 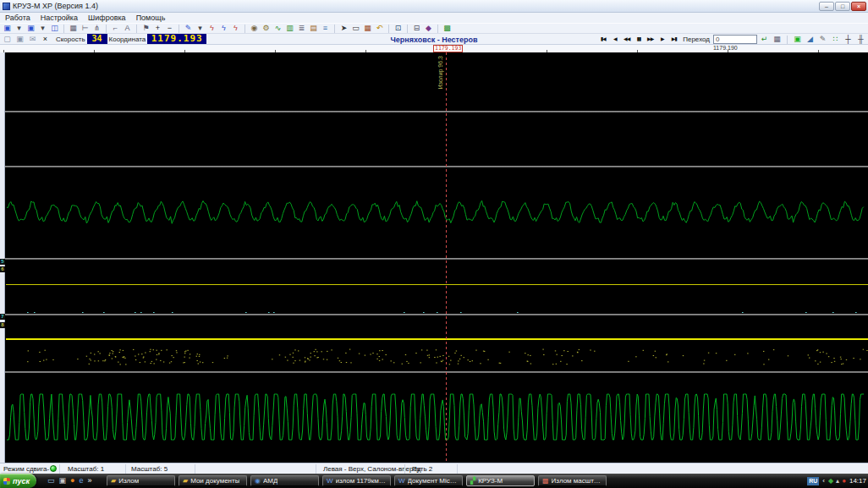 What do you see at coordinates (146, 29) in the screenshot?
I see `flag-button: ⚑` at bounding box center [146, 29].